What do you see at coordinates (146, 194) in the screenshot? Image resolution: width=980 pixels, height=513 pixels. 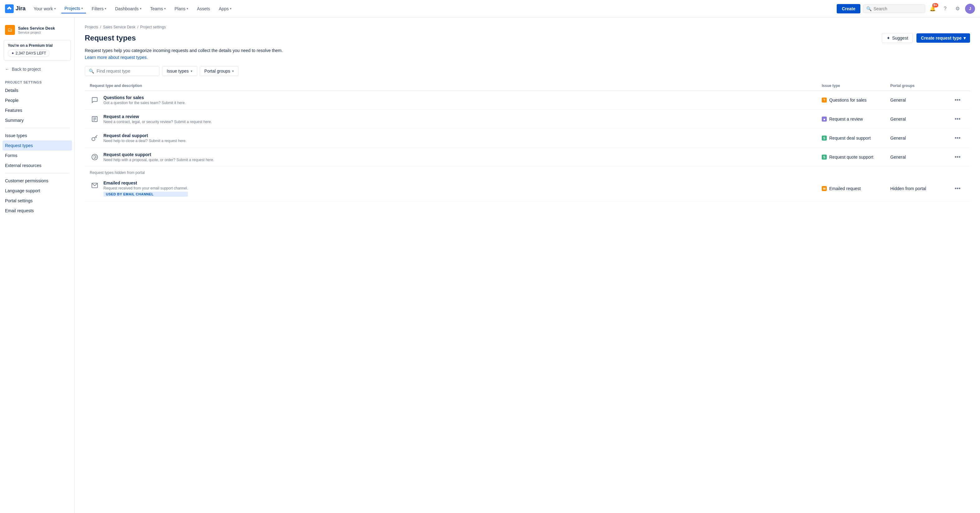 I see `used-by-tag: USED BY EMAIL CHANNEL` at bounding box center [146, 194].